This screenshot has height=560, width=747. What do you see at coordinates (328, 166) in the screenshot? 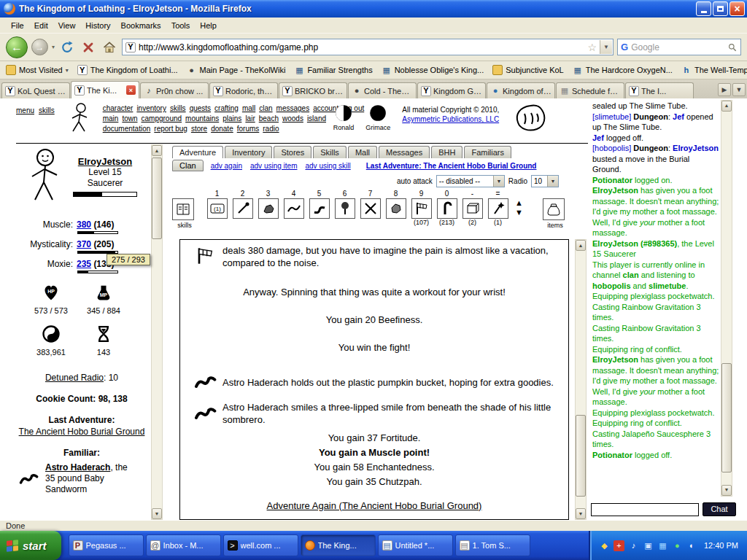
I see `quick-link-adv-using-skill: adv using skill` at bounding box center [328, 166].